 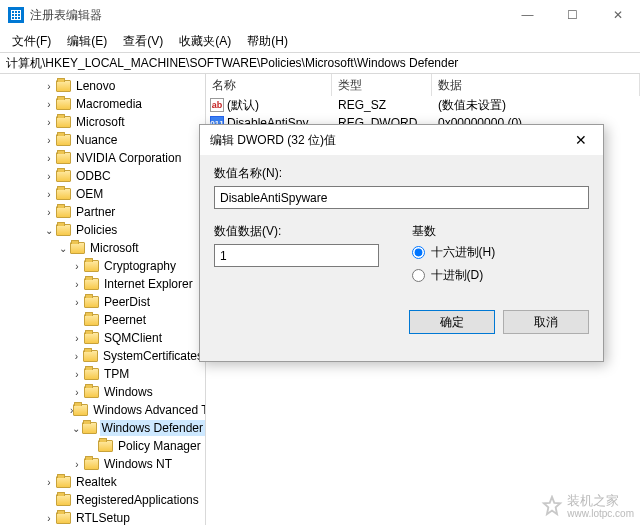 What do you see at coordinates (102, 410) in the screenshot?
I see `tree-item: ›Windows Advanced Threat Protection` at bounding box center [102, 410].